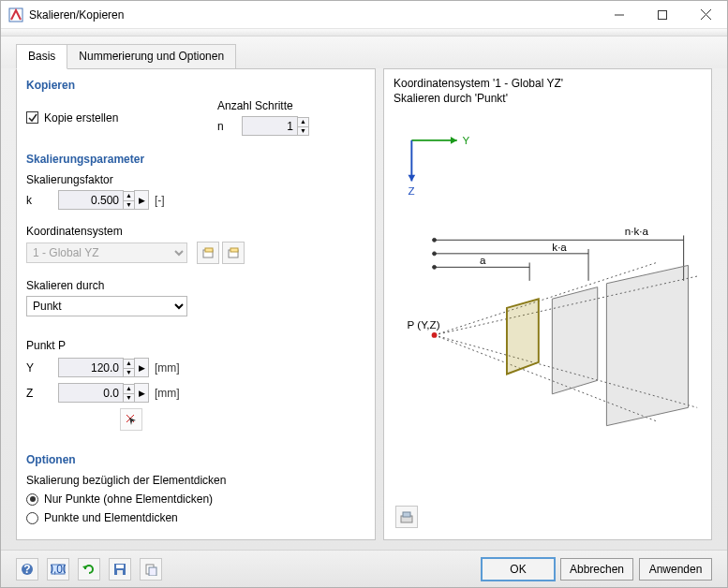  What do you see at coordinates (225, 126) in the screenshot?
I see `n-label: n` at bounding box center [225, 126].